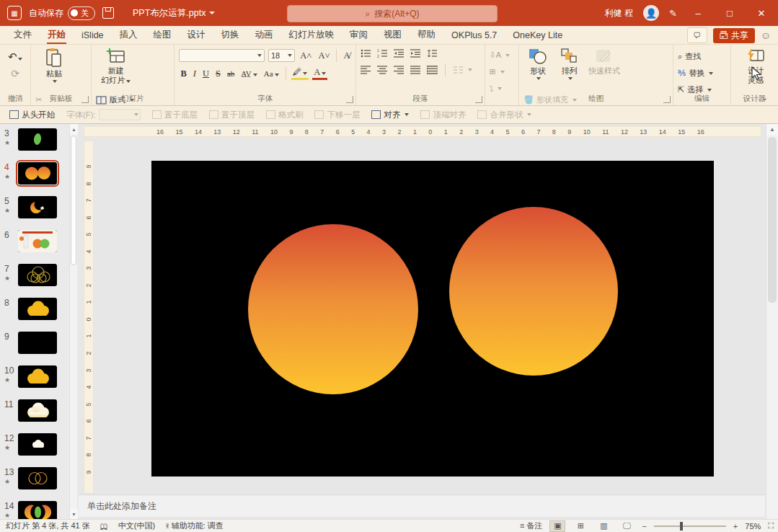 Image resolution: width=778 pixels, height=532 pixels. Describe the element at coordinates (56, 35) in the screenshot. I see `menu-tab-开始: 开始` at that location.